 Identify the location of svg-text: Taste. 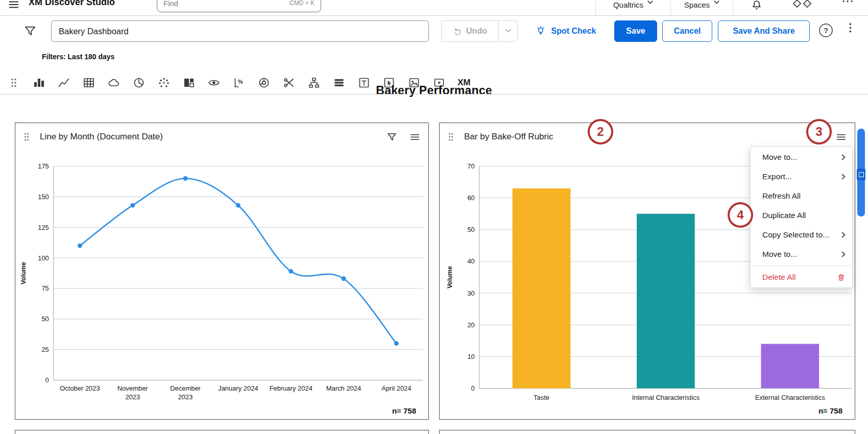
(541, 397).